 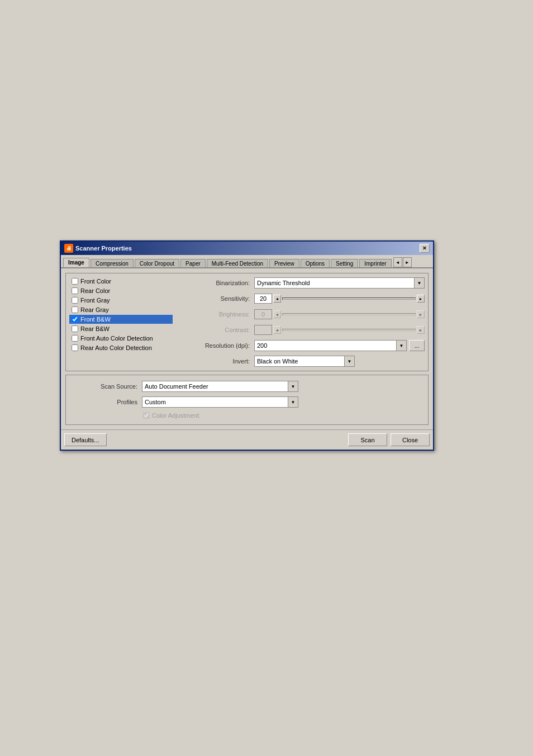 I want to click on tab-image: Image, so click(x=76, y=263).